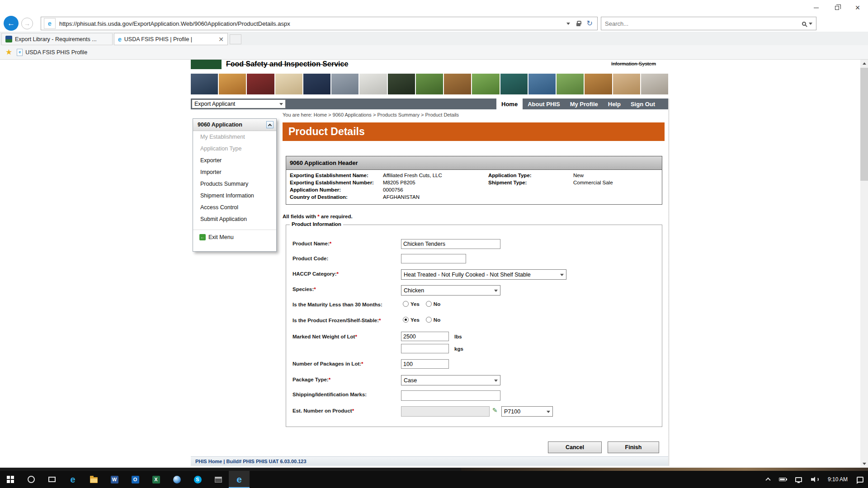  I want to click on field-label: Application Number:, so click(336, 190).